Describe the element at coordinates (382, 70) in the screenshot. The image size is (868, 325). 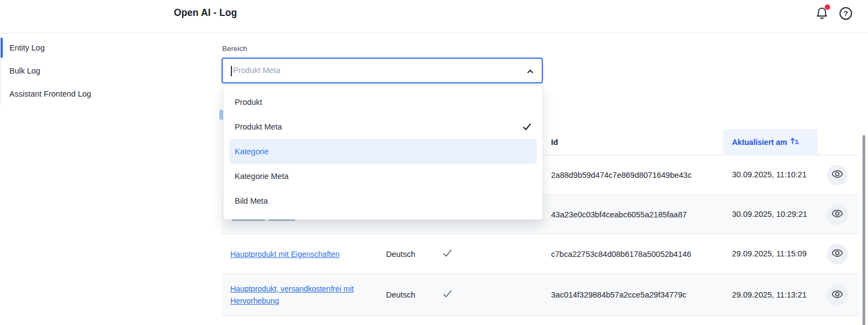
I see `bereich-select-input: Produkt Meta` at that location.